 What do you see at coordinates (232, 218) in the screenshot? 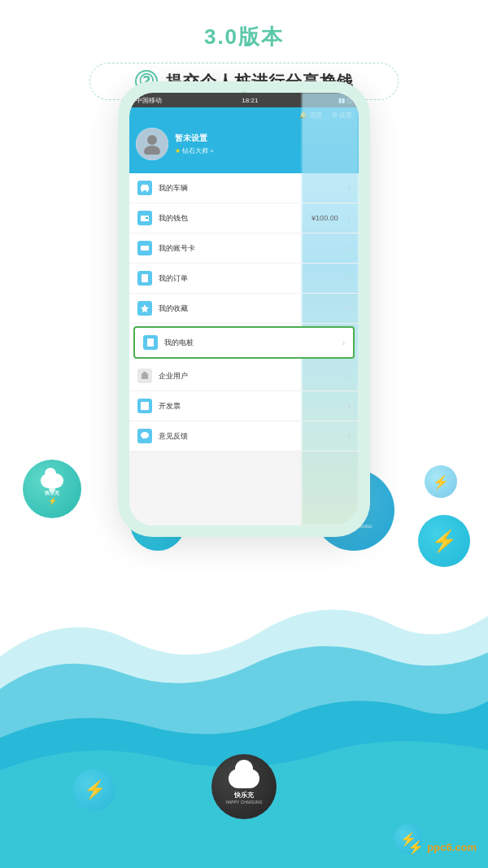
I see `wallet-label: 我的钱包` at bounding box center [232, 218].